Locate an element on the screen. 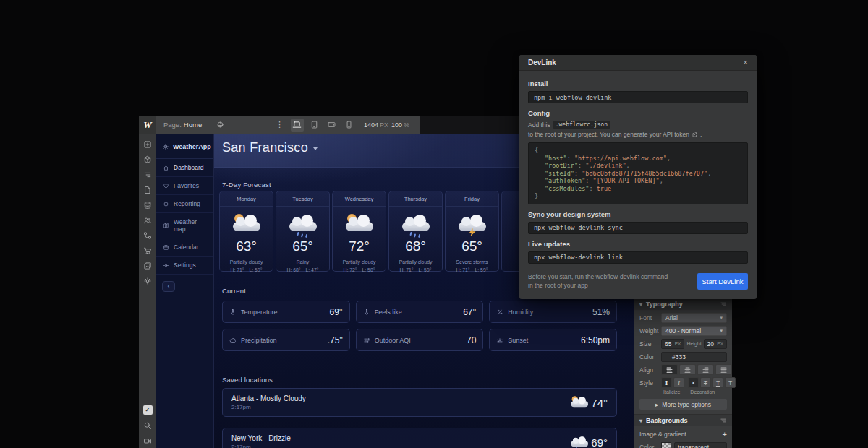 This screenshot has width=868, height=448. stat-outdoor-aqi: Outdoor AQI 70 is located at coordinates (420, 340).